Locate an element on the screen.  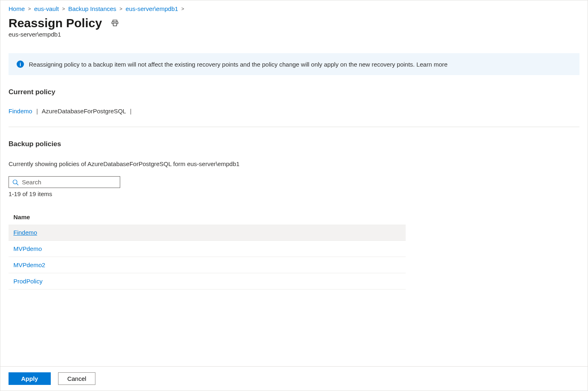
page-subtitle: eus-server\empdb1 is located at coordinates (294, 34).